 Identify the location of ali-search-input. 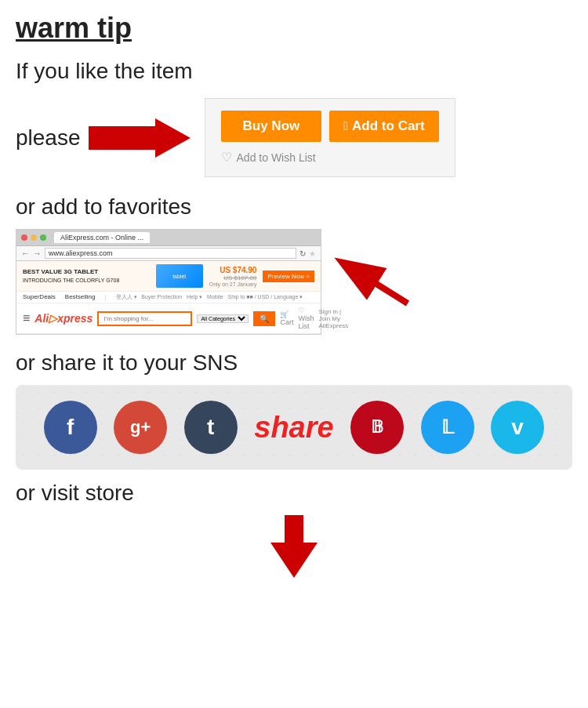
(144, 318).